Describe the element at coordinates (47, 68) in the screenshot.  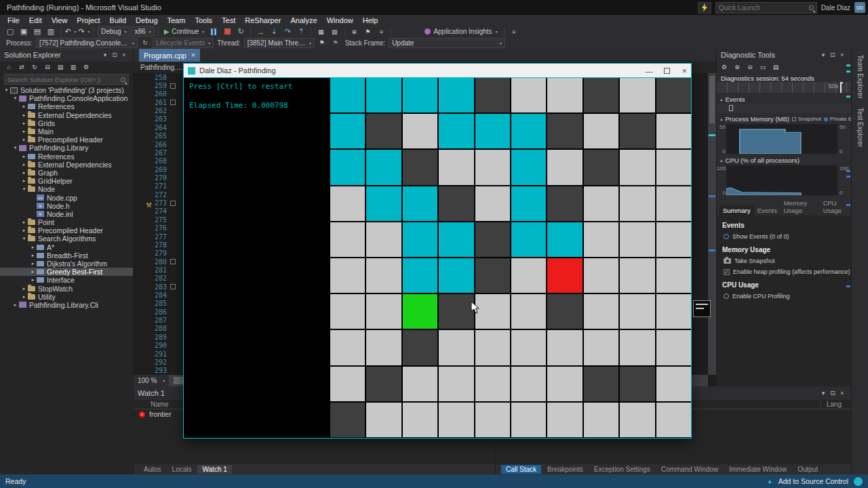
I see `collapse-all-icon: ⊟` at that location.